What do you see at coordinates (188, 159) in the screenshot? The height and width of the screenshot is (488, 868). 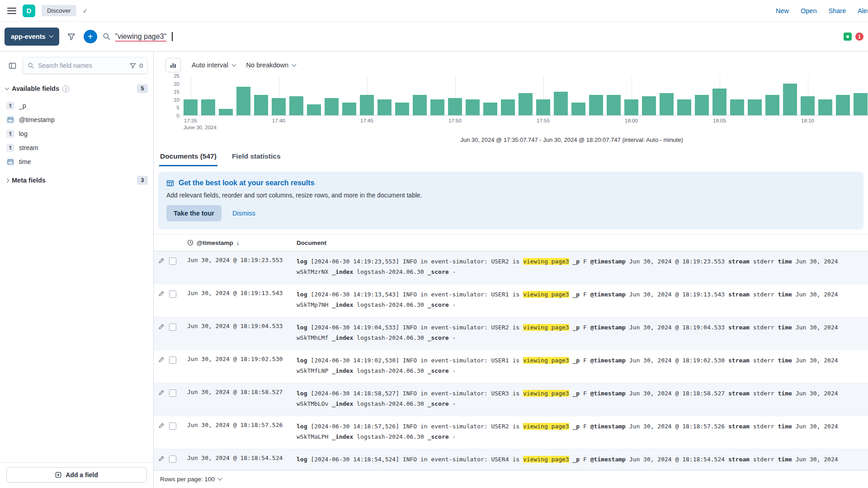 I see `tab-documents: Documents (547)` at bounding box center [188, 159].